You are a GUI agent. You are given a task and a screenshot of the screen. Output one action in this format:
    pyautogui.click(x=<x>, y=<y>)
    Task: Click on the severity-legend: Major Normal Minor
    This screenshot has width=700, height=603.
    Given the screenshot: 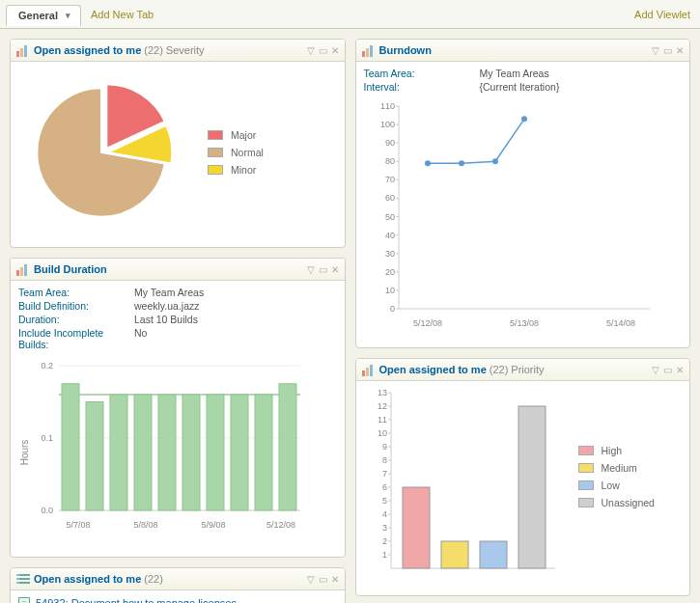 What is the action you would take?
    pyautogui.click(x=236, y=152)
    